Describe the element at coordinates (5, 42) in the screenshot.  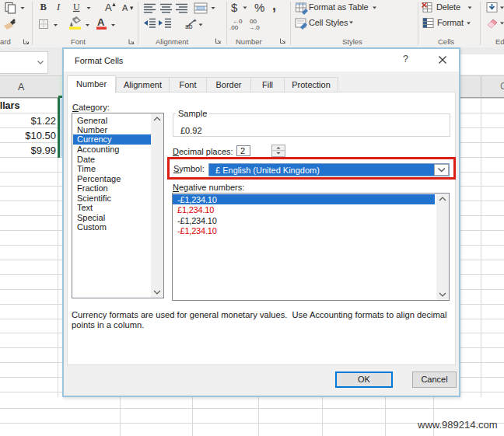
I see `svg-text: ard` at that location.